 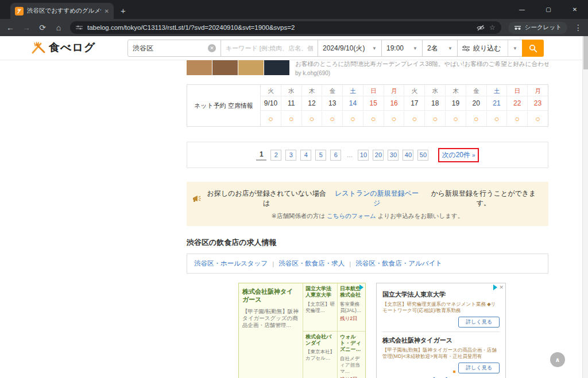 What do you see at coordinates (294, 28) in the screenshot?
I see `browser-toolbar: ← → ⟳ ⌂ tabelog.com/tokyo/C13113/rstLst/…` at bounding box center [294, 28].